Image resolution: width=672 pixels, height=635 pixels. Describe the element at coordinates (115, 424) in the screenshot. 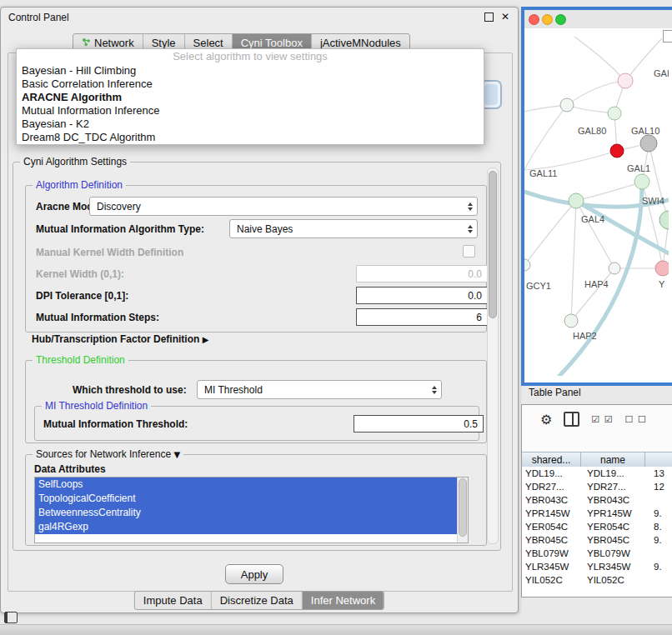

I see `mi-threshold-label: Mutual Information Threshold:` at that location.